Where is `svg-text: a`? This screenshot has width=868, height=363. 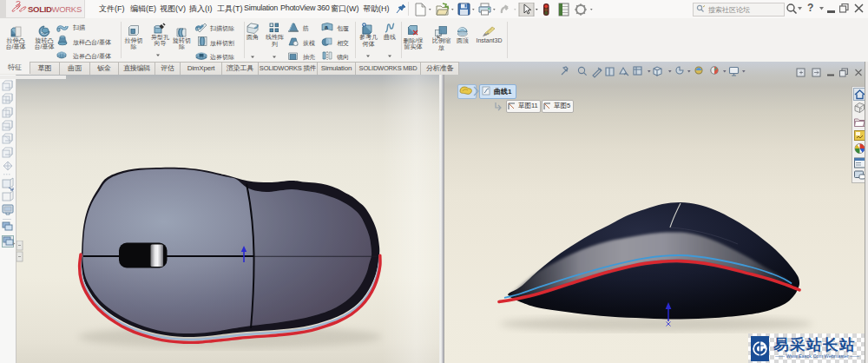 svg-text: a is located at coordinates (326, 28).